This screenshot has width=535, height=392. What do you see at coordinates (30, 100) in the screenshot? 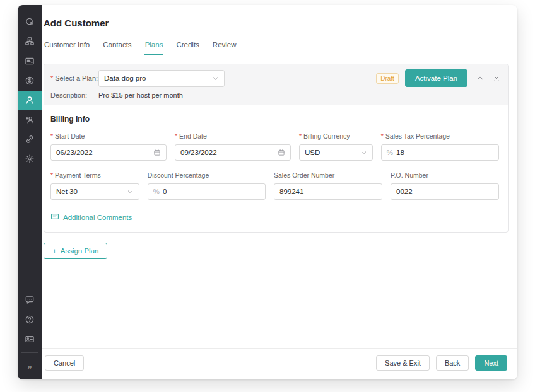
I see `sidebar-item-customers` at bounding box center [30, 100].